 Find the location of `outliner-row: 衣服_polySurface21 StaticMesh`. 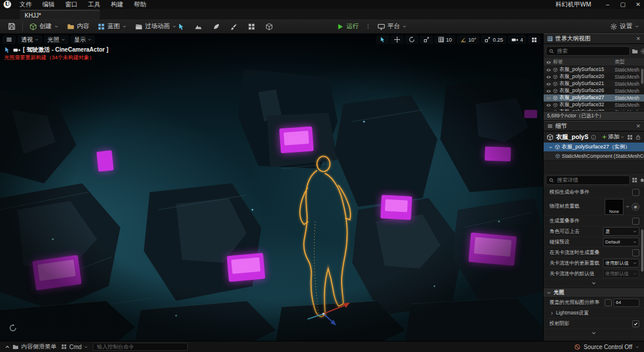

outliner-row: 衣服_polySurface21 StaticMesh is located at coordinates (594, 84).